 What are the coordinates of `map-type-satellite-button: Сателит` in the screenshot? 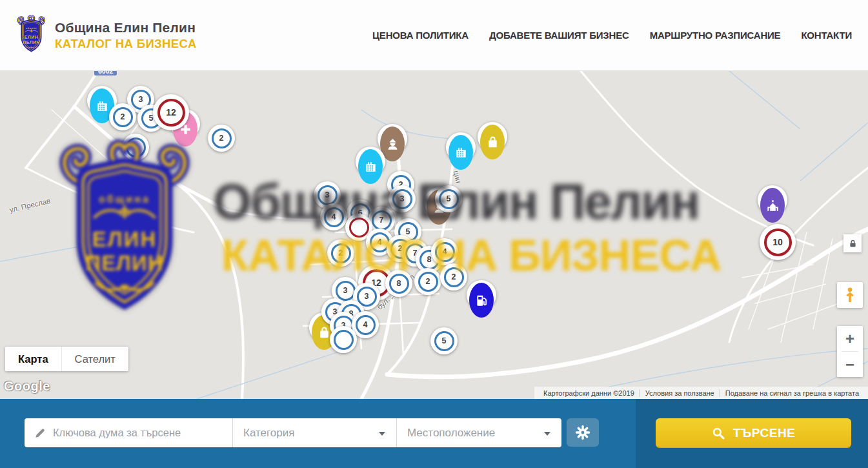 It's located at (95, 359).